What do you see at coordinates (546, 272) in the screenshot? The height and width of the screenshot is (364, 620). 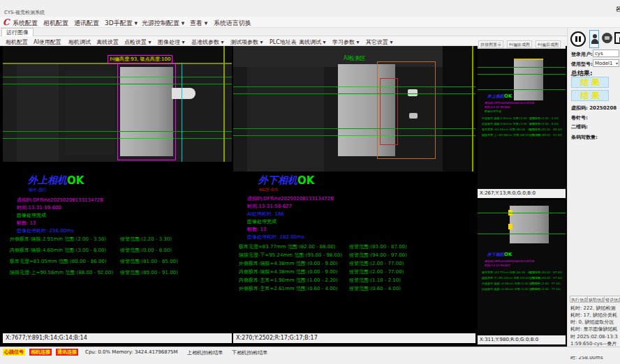 I see `mini-alarm: 报警范围:(83.00 - 87.00)` at bounding box center [546, 272].